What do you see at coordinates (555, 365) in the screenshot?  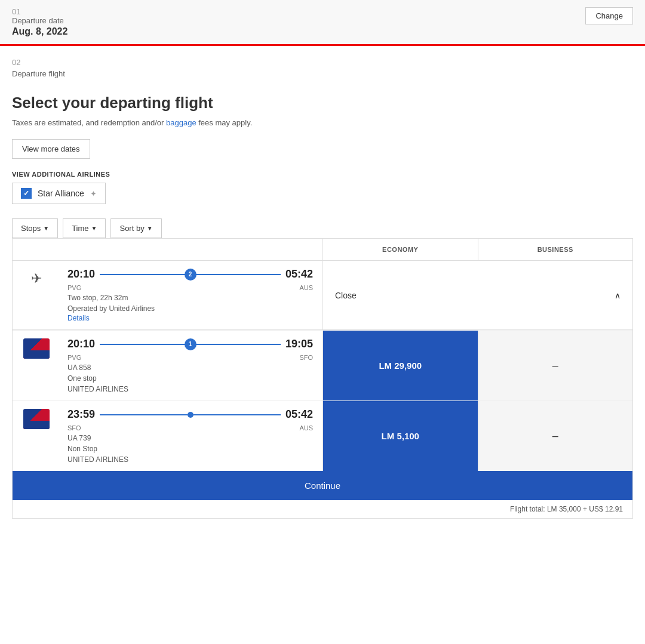 I see `sf1-business-price: –` at bounding box center [555, 365].